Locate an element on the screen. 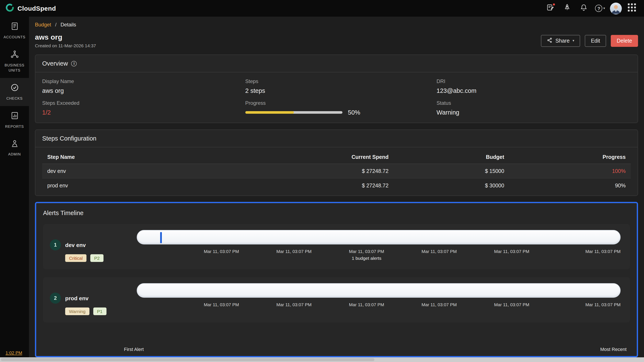  budget-alerts-annotation: 1 budget alerts is located at coordinates (366, 258).